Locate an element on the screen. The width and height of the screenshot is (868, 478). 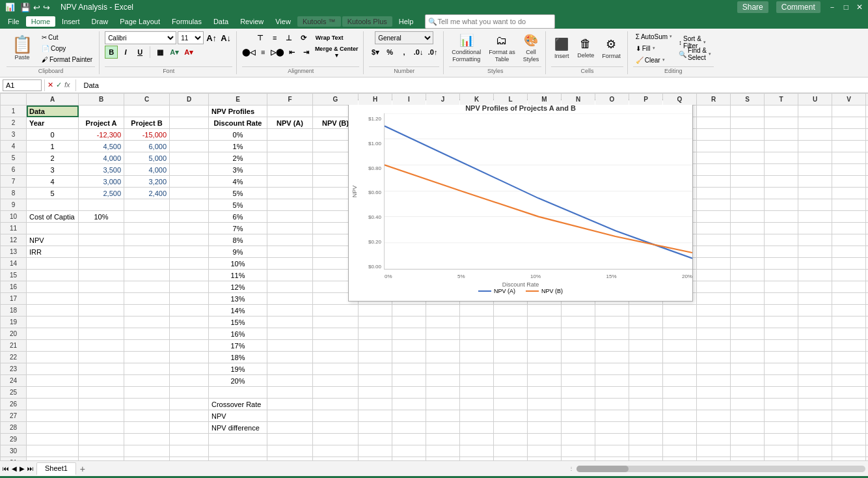
row-header-6: 6 is located at coordinates (14, 170).